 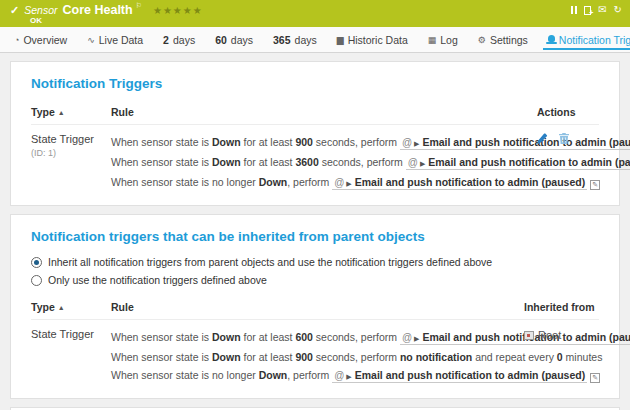 What do you see at coordinates (315, 262) in the screenshot?
I see `radio-inherit-all: Inherit all notification triggers from p…` at bounding box center [315, 262].